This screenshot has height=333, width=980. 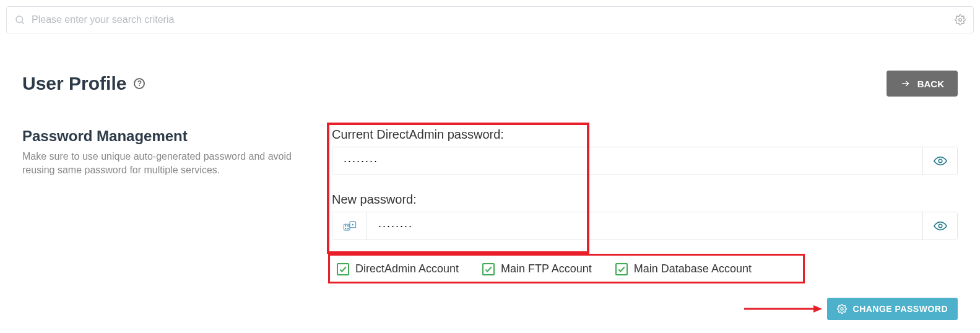 What do you see at coordinates (900, 309) in the screenshot?
I see `change-password-label: CHANGE PASSWORD` at bounding box center [900, 309].